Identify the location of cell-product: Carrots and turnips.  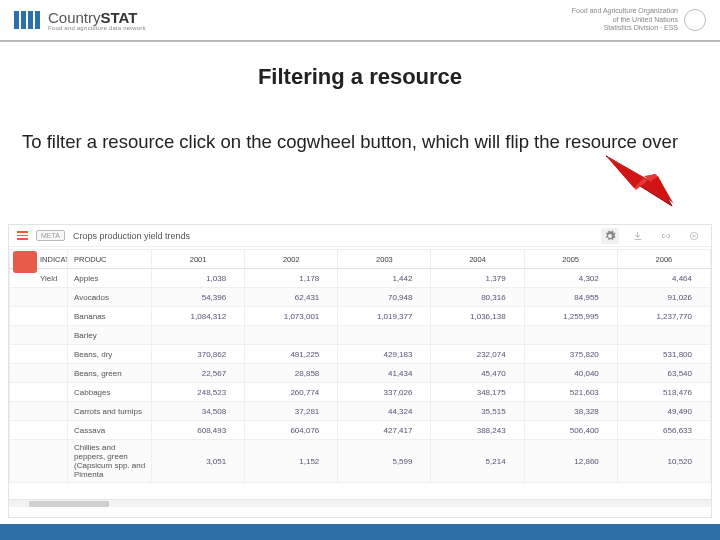
(110, 412).